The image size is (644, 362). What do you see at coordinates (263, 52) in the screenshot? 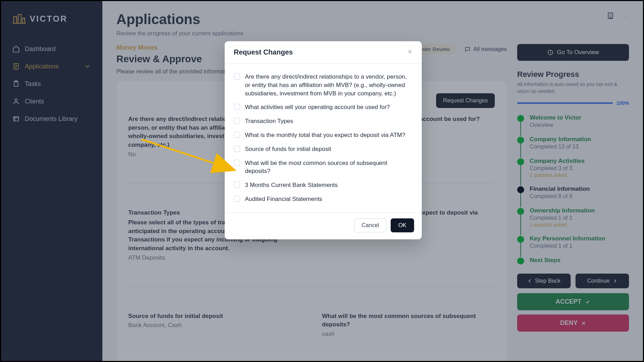
I see `modal-title: Request Changes` at bounding box center [263, 52].